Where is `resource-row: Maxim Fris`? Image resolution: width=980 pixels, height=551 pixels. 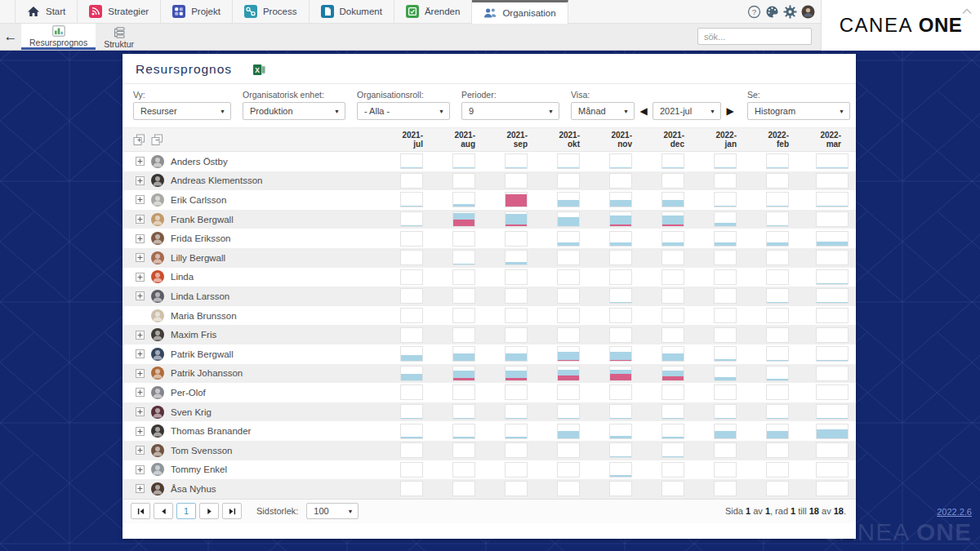 resource-row: Maxim Fris is located at coordinates (489, 335).